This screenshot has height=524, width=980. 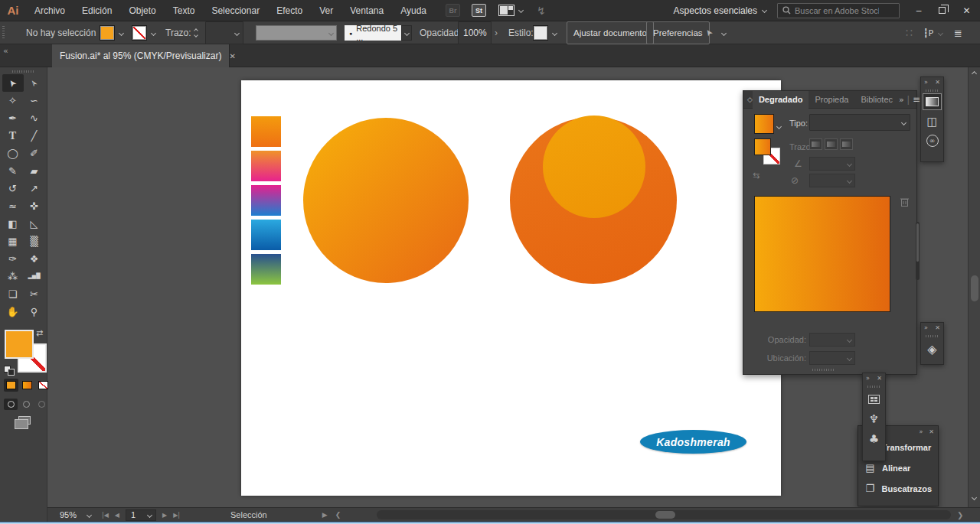 What do you see at coordinates (917, 251) in the screenshot?
I see `panel-scrollbar` at bounding box center [917, 251].